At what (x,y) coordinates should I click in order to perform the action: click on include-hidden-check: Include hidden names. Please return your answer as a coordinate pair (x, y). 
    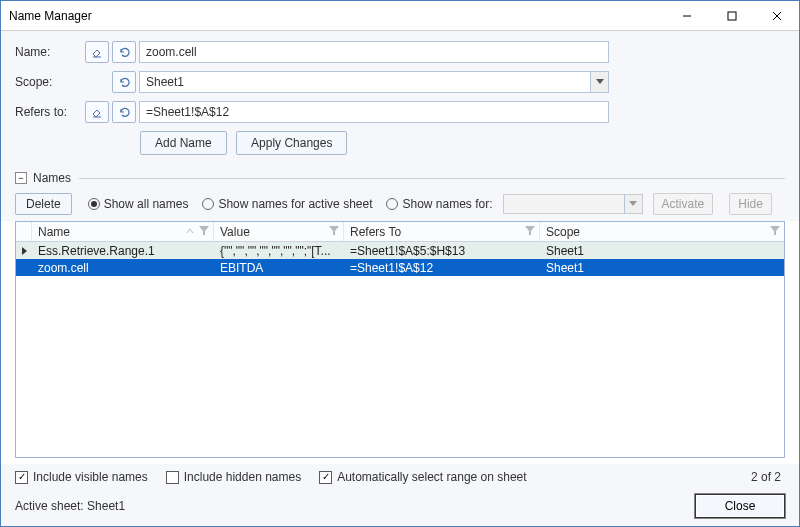
    Looking at the image, I should click on (234, 477).